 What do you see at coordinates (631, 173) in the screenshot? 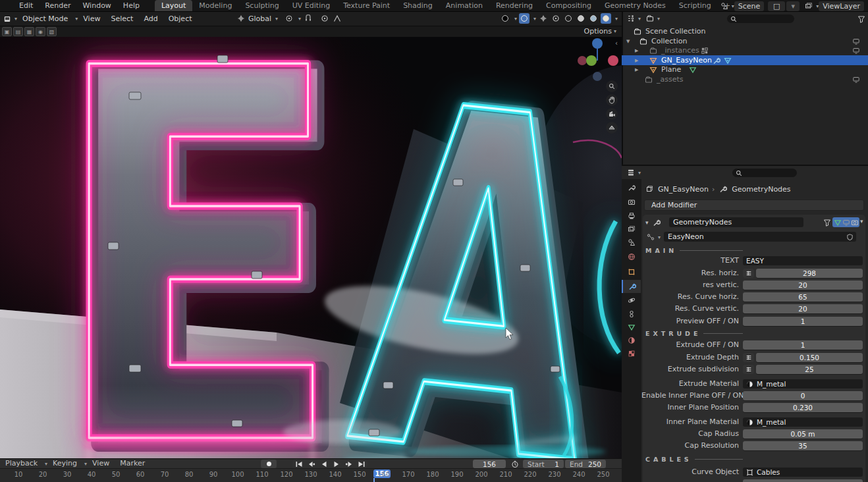
I see `properties-editor-icon` at bounding box center [631, 173].